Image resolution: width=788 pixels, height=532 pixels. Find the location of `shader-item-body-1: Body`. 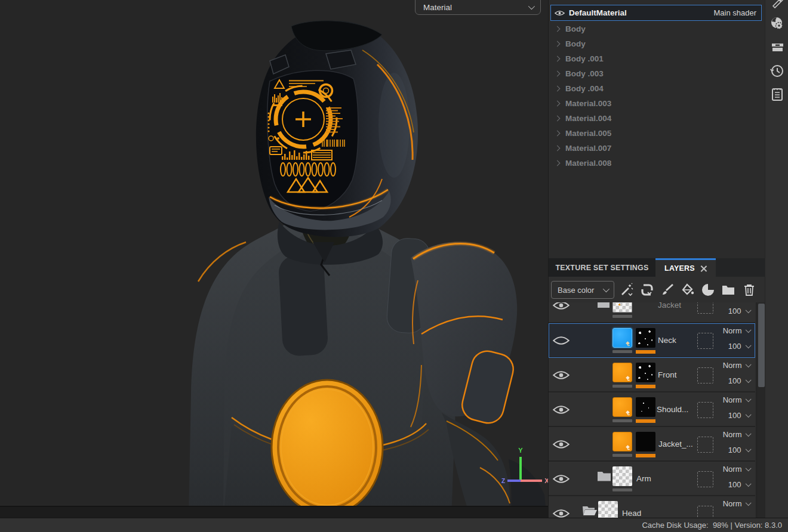

shader-item-body-1: Body is located at coordinates (655, 29).